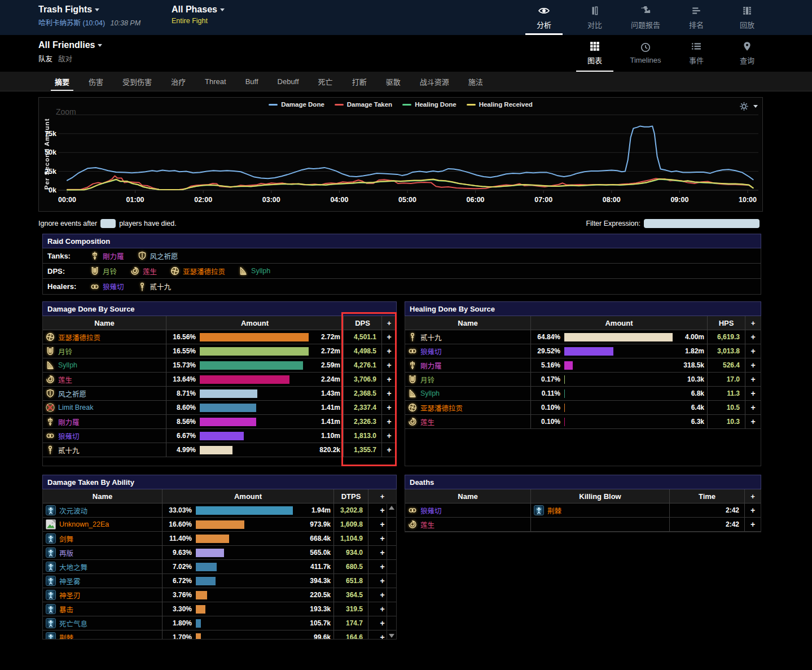  I want to click on legend-item: Healing Done, so click(429, 104).